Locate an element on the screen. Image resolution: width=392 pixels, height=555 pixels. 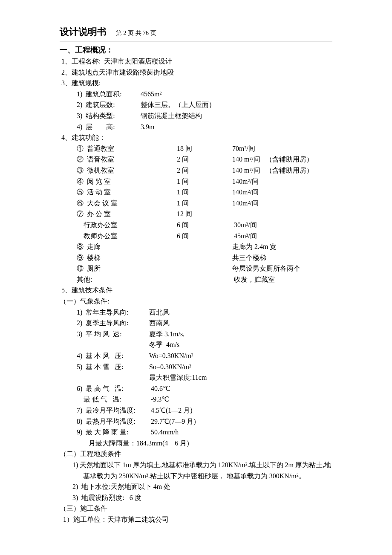
label: 3) 平 均 风 速: is located at coordinates (113, 334).